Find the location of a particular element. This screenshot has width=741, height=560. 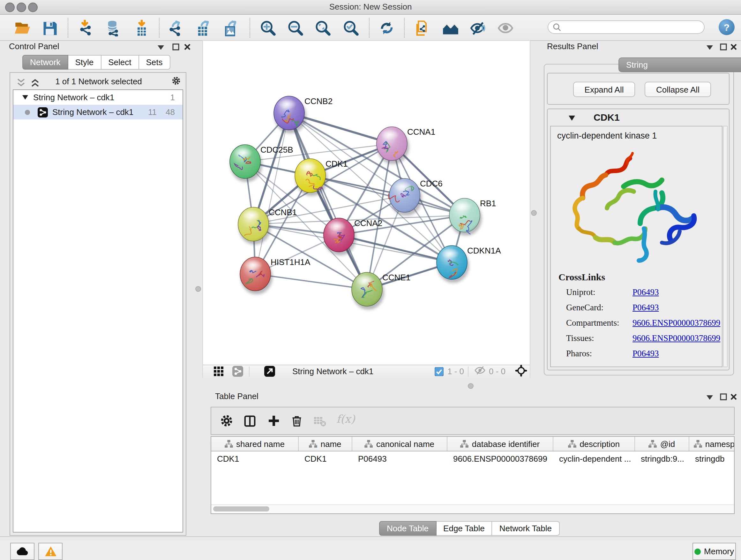

table-cell: stringdb is located at coordinates (712, 458).